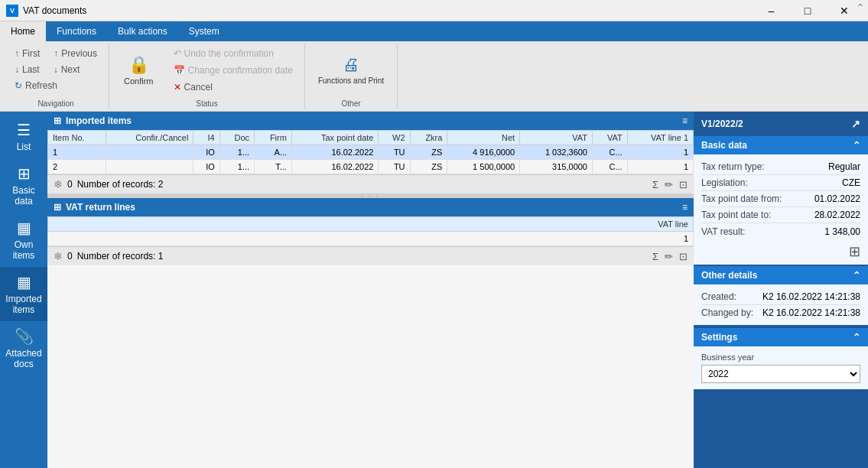 This screenshot has width=868, height=468. What do you see at coordinates (808, 11) in the screenshot?
I see `maximize-button: □` at bounding box center [808, 11].